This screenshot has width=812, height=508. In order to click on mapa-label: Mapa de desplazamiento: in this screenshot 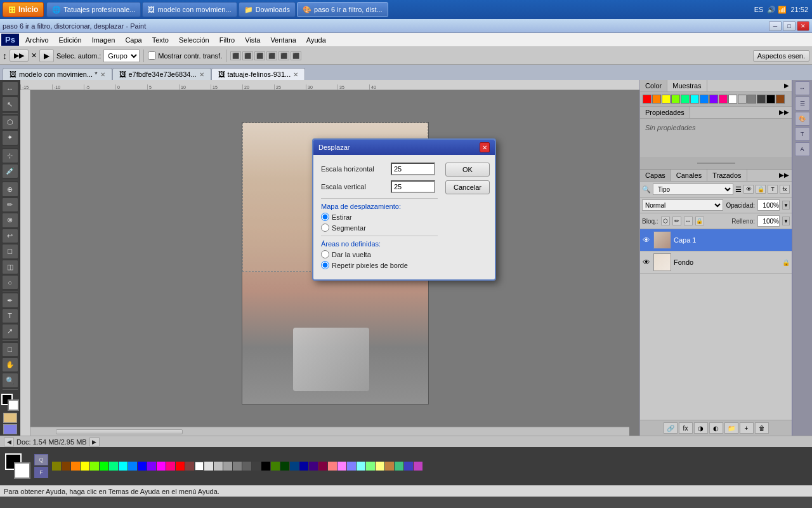, I will do `click(379, 206)`.